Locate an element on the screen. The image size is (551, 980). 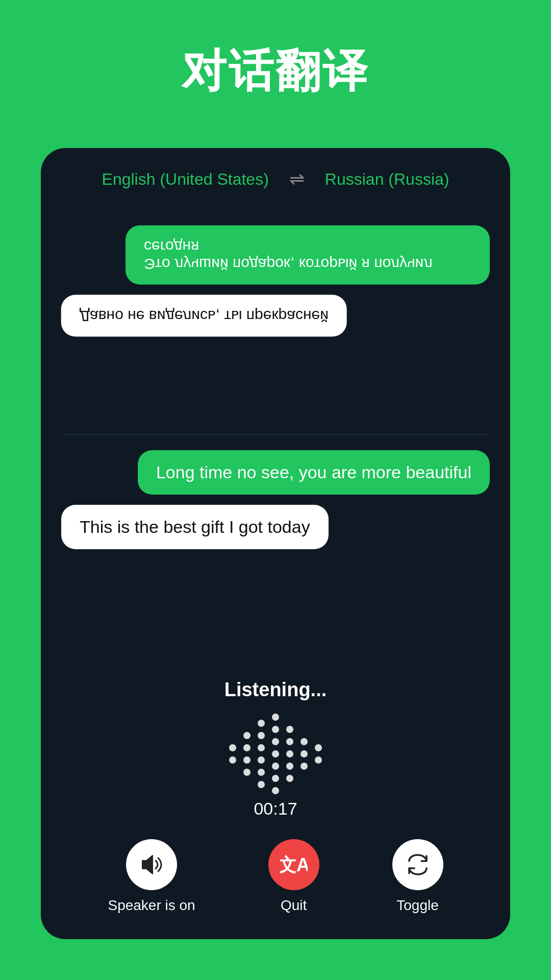
speaker-label: Speaker is on is located at coordinates (151, 905).